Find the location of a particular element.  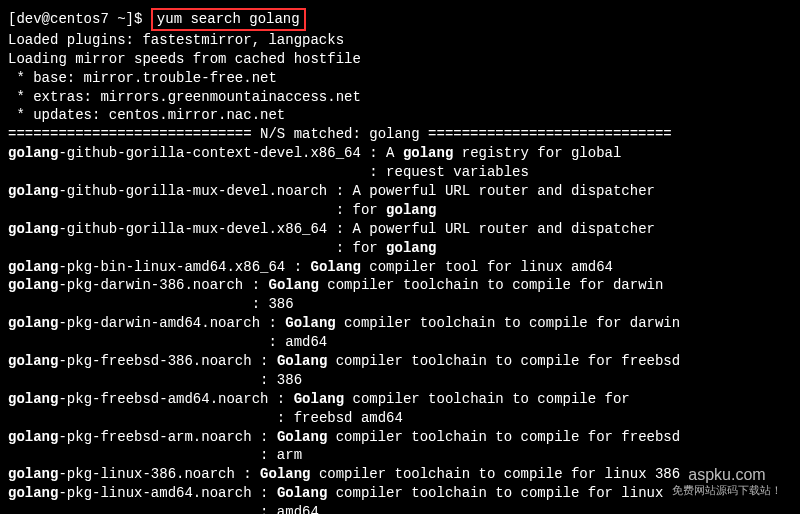

watermark-sub: 免费网站源码下载站！ is located at coordinates (727, 490).